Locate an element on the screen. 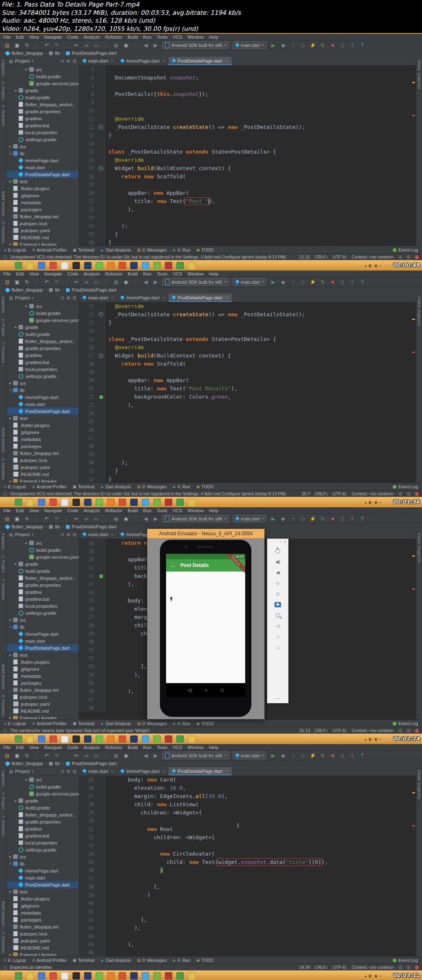 The image size is (422, 980). copy-icon: ▱ is located at coordinates (87, 756).